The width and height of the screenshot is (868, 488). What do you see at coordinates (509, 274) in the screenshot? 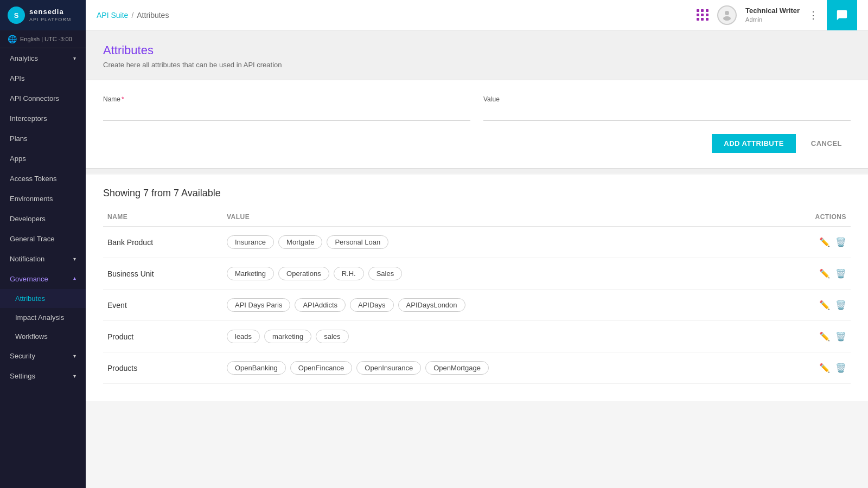
I see `attr-value-cell: MarketingOperationsR.H.Sales` at bounding box center [509, 274].